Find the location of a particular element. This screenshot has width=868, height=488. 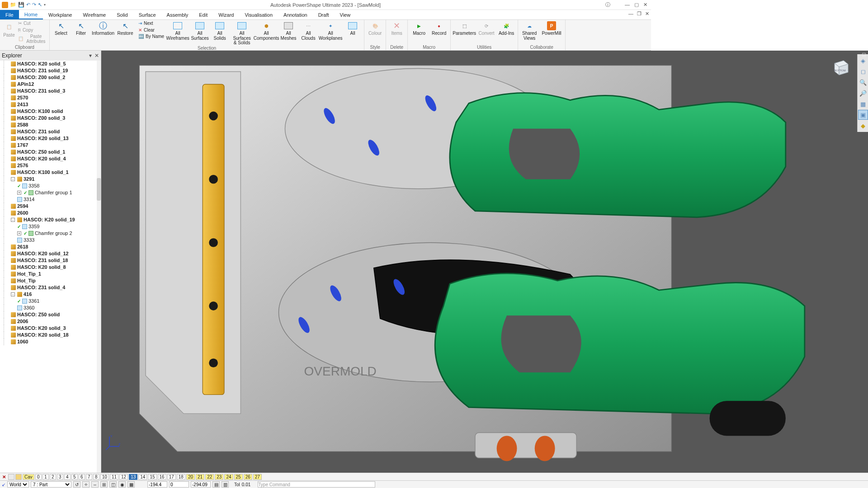

all-components-button: ⬢All Components is located at coordinates (266, 31).